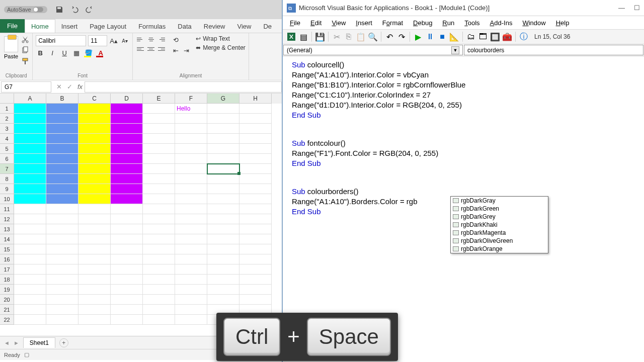 The width and height of the screenshot is (644, 362). I want to click on cell-A7, so click(30, 169).